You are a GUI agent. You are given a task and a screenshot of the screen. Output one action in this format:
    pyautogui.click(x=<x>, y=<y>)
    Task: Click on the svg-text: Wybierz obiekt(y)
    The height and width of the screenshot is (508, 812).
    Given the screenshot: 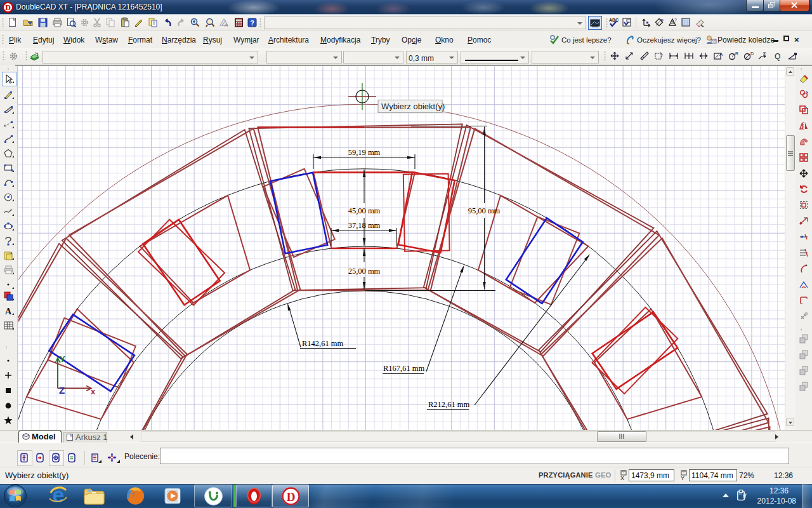 What is the action you would take?
    pyautogui.click(x=413, y=107)
    